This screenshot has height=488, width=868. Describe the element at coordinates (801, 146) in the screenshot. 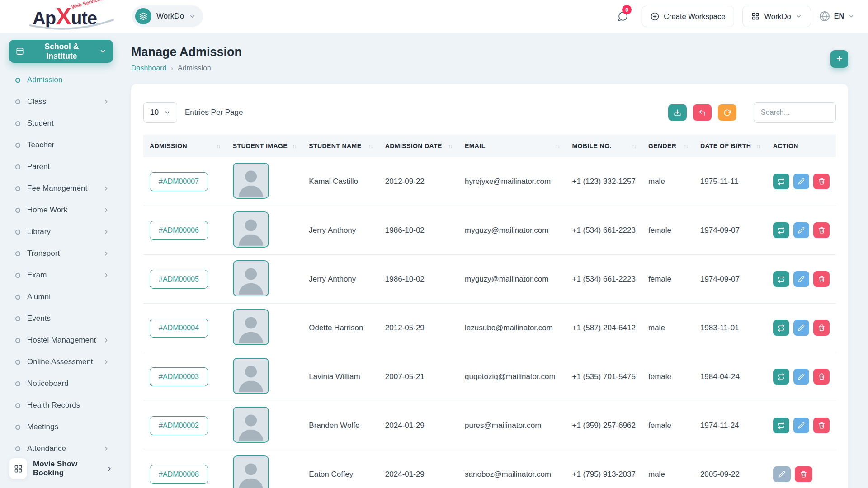

I see `column-header-action: ACTION↑↓` at that location.